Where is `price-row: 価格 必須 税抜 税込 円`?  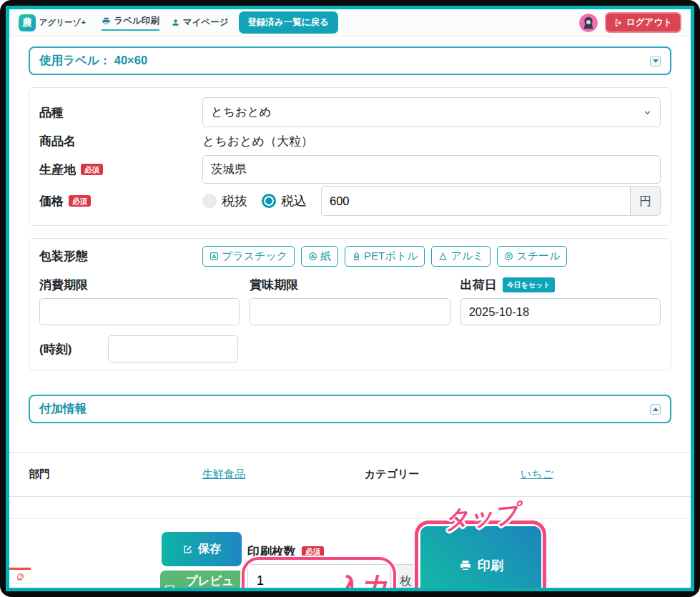 price-row: 価格 必須 税抜 税込 円 is located at coordinates (350, 201).